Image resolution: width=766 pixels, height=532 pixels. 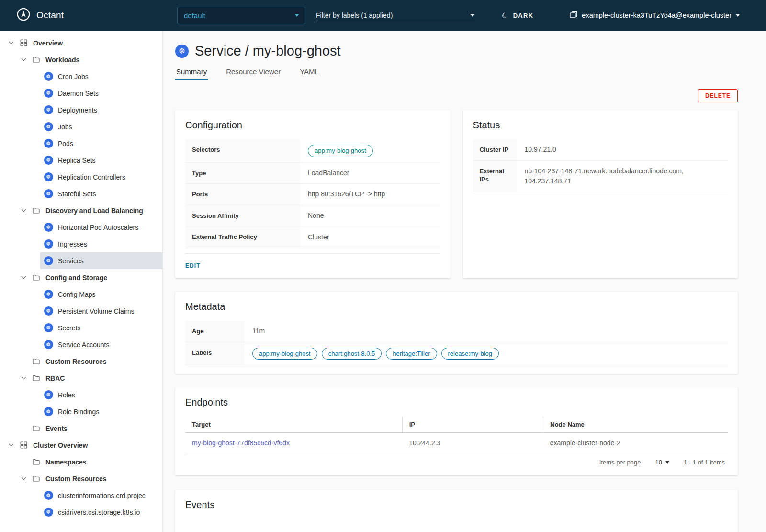 What do you see at coordinates (81, 144) in the screenshot?
I see `sidebar-item-pods: ☸Pods` at bounding box center [81, 144].